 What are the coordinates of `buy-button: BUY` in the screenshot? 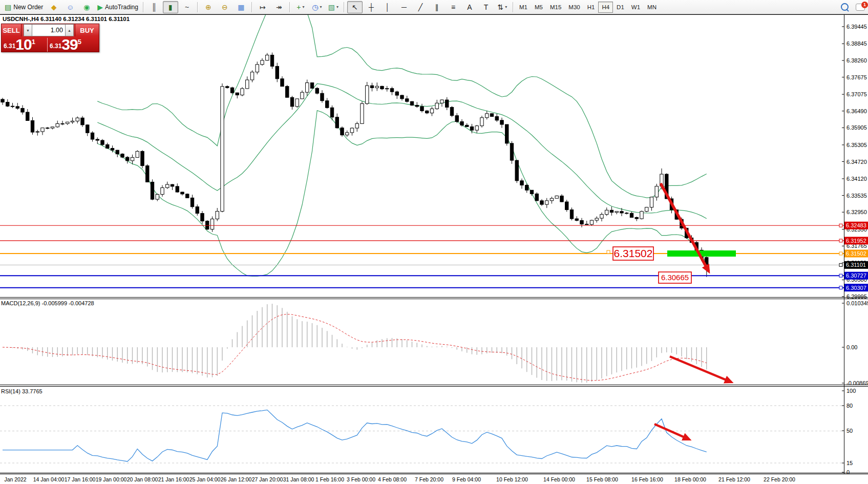 It's located at (87, 30).